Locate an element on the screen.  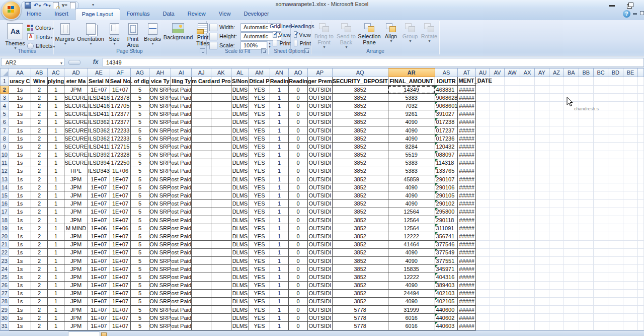
cell-AJ25 is located at coordinates (201, 277).